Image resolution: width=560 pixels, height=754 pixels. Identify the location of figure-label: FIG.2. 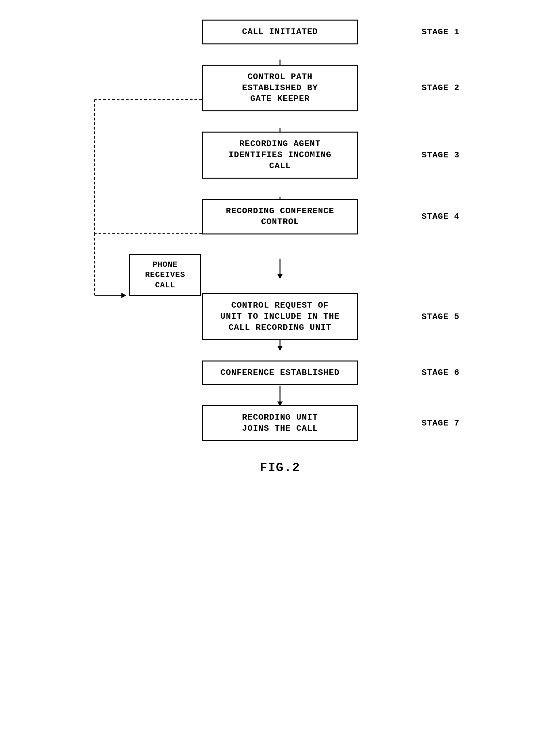
(280, 468).